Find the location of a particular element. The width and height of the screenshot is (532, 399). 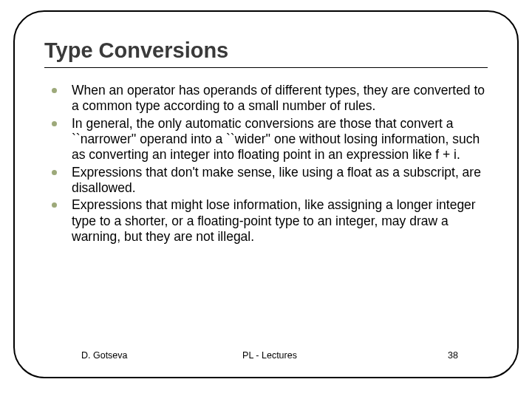

footer-author: D. Gotseva is located at coordinates (126, 355).